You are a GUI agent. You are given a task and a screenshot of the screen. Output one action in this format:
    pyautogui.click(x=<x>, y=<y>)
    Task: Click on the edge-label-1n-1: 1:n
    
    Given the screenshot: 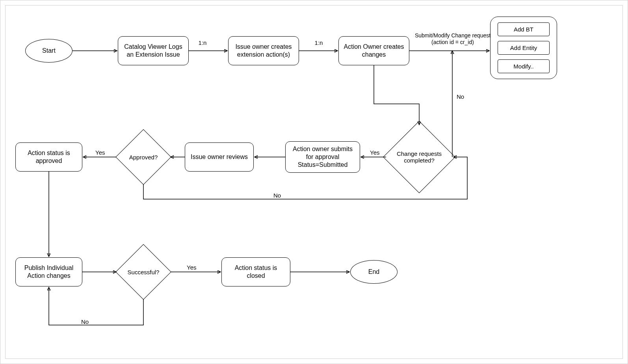 What is the action you would take?
    pyautogui.click(x=203, y=42)
    